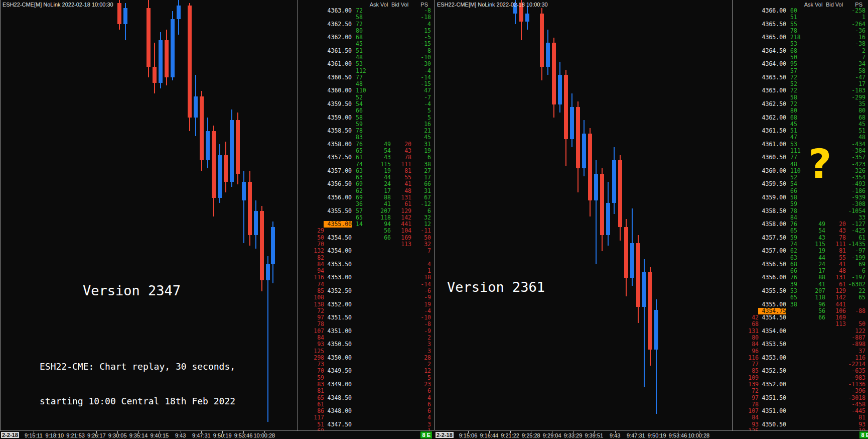 This screenshot has height=439, width=868. Describe the element at coordinates (366, 18) in the screenshot. I see `ladder-row: 58-18` at that location.